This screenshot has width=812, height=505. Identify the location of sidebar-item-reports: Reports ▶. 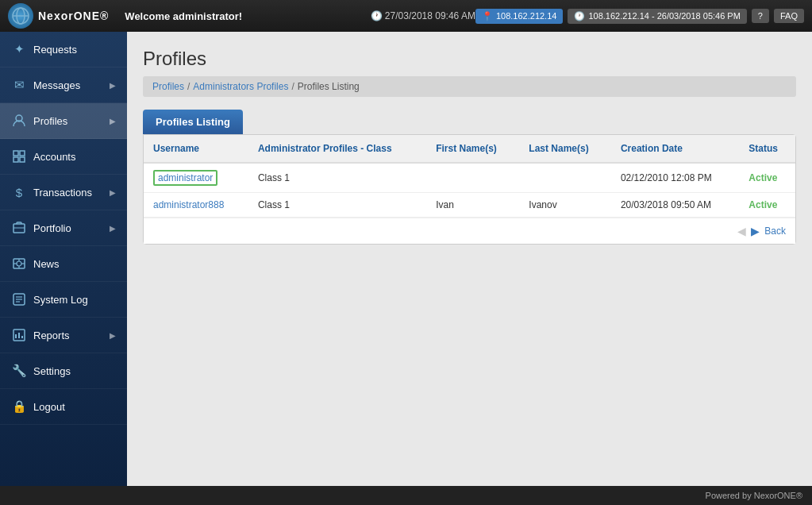
(63, 335).